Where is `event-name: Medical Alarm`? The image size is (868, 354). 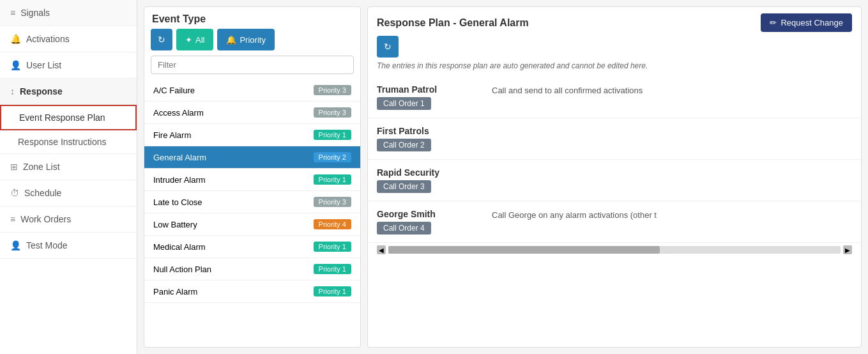 event-name: Medical Alarm is located at coordinates (179, 247).